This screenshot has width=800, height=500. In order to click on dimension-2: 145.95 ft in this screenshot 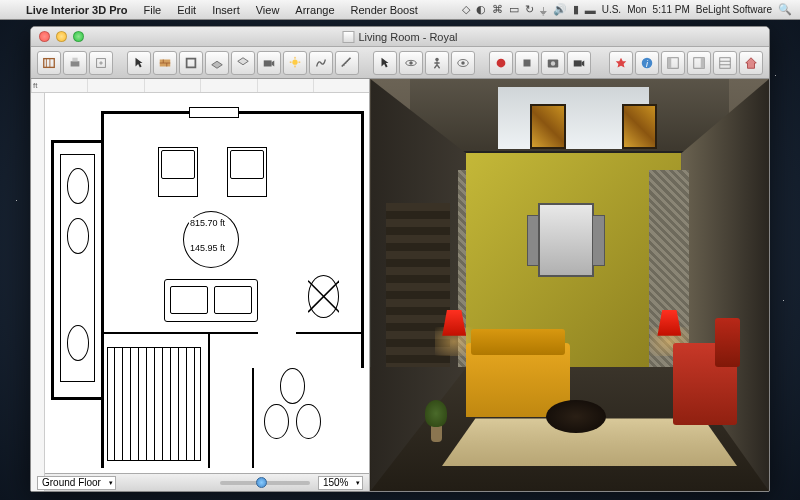, I will do `click(208, 248)`.